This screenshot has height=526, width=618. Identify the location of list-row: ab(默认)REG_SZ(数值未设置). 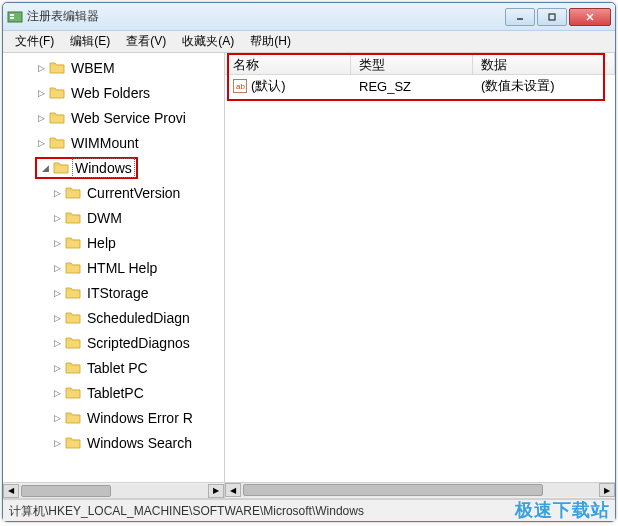
(420, 86).